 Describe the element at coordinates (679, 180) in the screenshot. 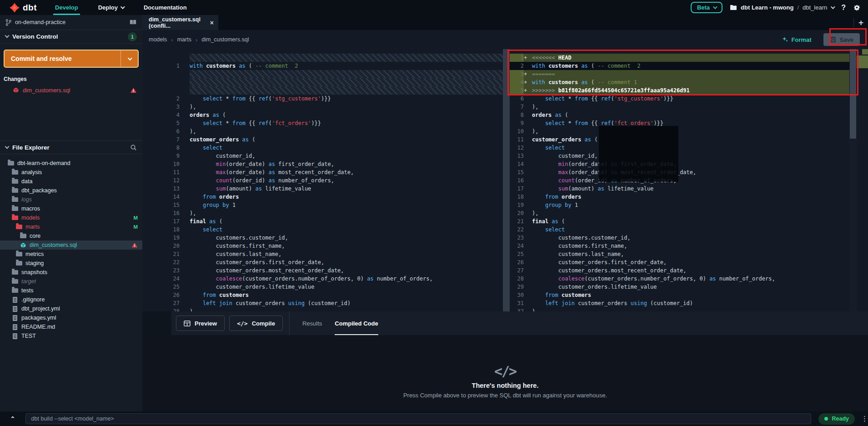

I see `code-line: 16 count(order_id) as number_of_orders,` at that location.